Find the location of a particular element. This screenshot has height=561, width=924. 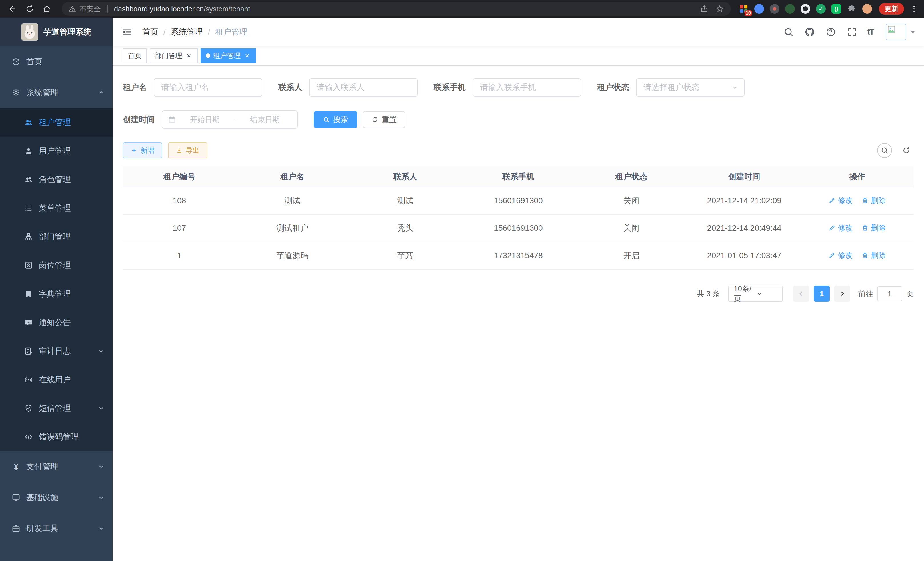

sidebar-toggle-icon is located at coordinates (127, 32).